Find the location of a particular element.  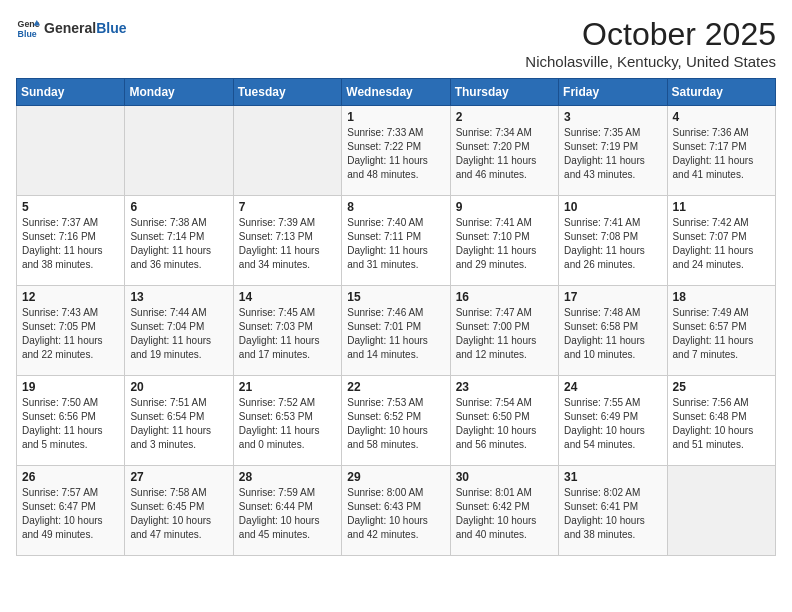

logo-general-text: General is located at coordinates (70, 28).